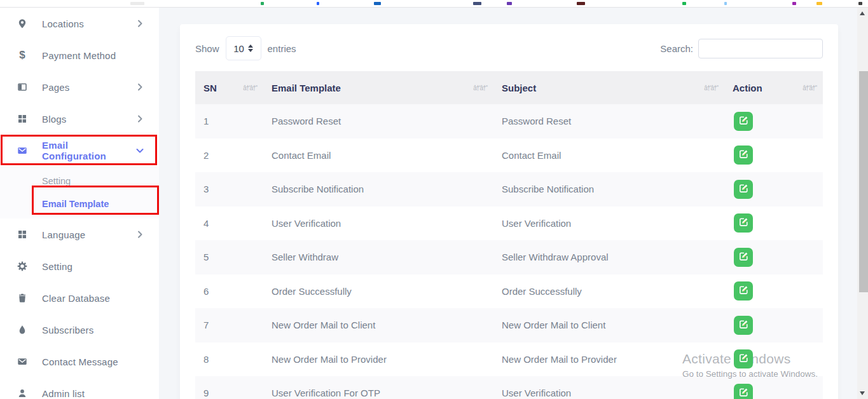  I want to click on column-header-subject: Subjectâ†‘â†“, so click(609, 88).